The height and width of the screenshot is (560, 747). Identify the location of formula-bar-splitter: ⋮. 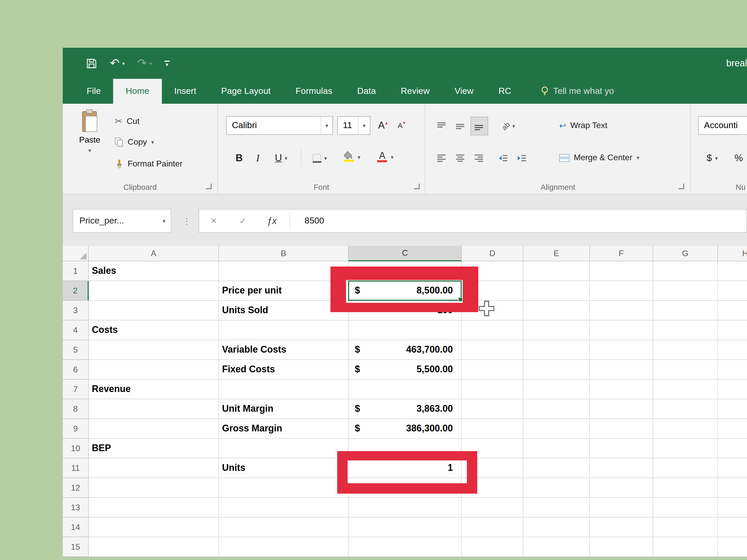
(187, 221).